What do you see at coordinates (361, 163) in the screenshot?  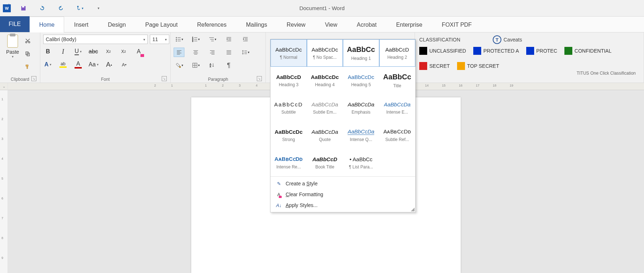 I see `style--list-para-: • AaBbCc¶ List Para...` at bounding box center [361, 163].